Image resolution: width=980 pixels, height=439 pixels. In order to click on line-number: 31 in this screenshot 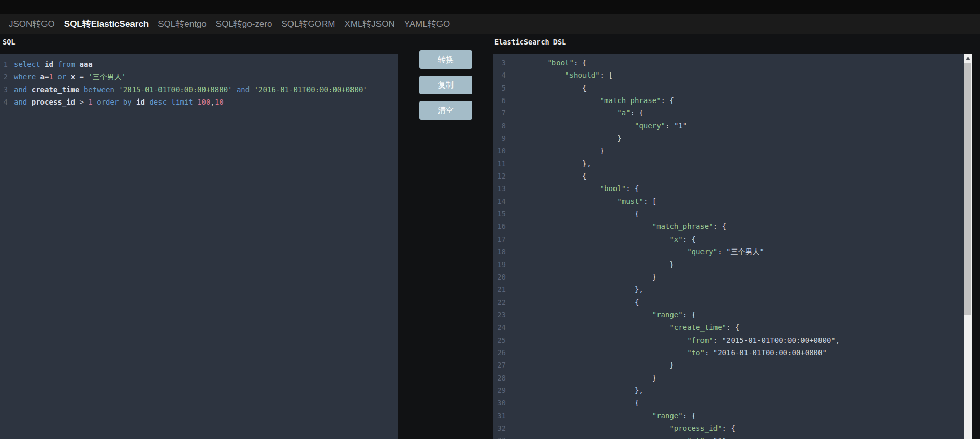, I will do `click(500, 416)`.